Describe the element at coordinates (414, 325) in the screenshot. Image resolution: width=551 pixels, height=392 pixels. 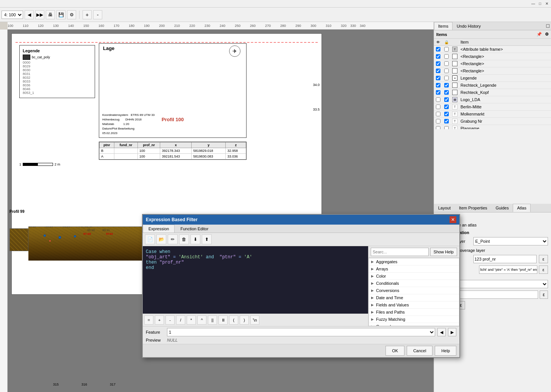
I see `list-item: ▶ General` at that location.